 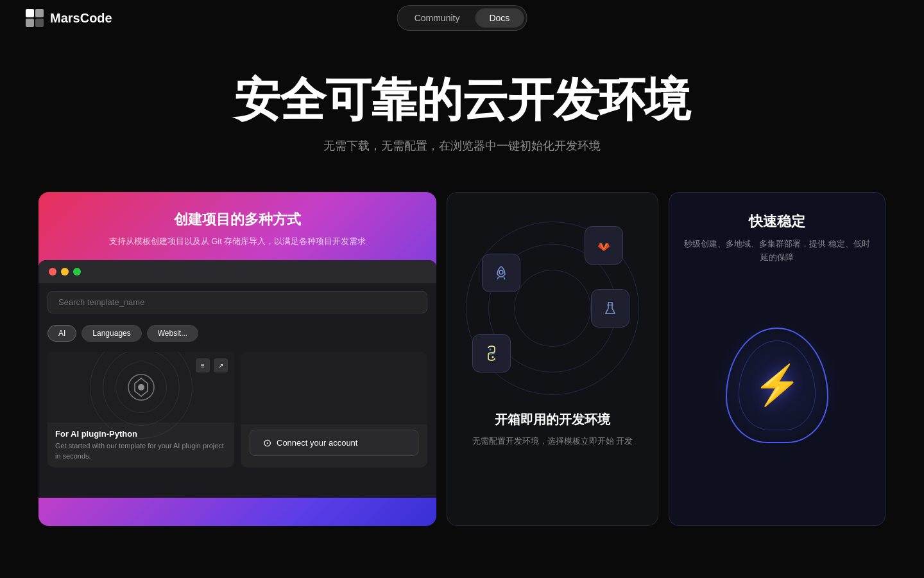 What do you see at coordinates (173, 333) in the screenshot?
I see `filter-website: Websit...` at bounding box center [173, 333].